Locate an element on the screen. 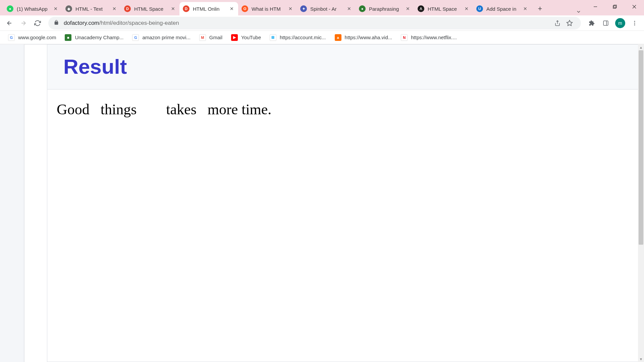 The height and width of the screenshot is (362, 644). gmail-icon: M is located at coordinates (203, 38).